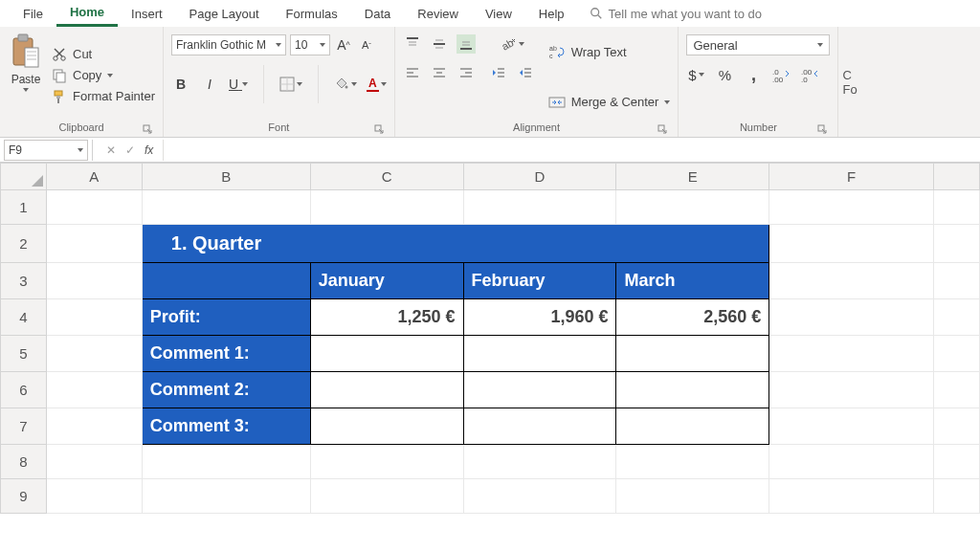 Image resolution: width=980 pixels, height=551 pixels. What do you see at coordinates (571, 150) in the screenshot?
I see `formula-input` at bounding box center [571, 150].